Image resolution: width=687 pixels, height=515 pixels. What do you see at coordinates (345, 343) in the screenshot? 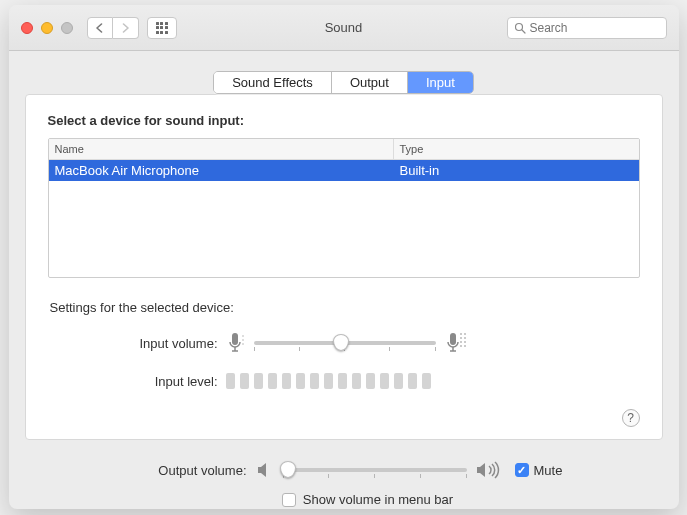
I see `input-volume-slider` at bounding box center [345, 343].